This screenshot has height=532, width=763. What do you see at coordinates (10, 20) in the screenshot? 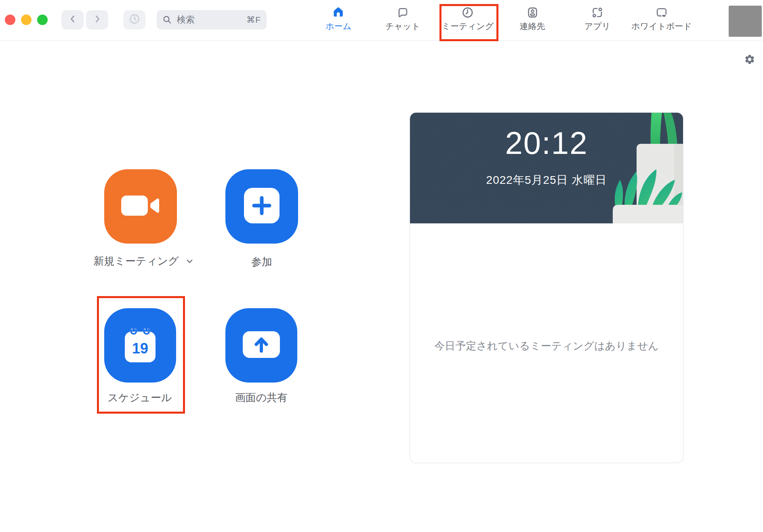
I see `traffic-light-close-button` at bounding box center [10, 20].